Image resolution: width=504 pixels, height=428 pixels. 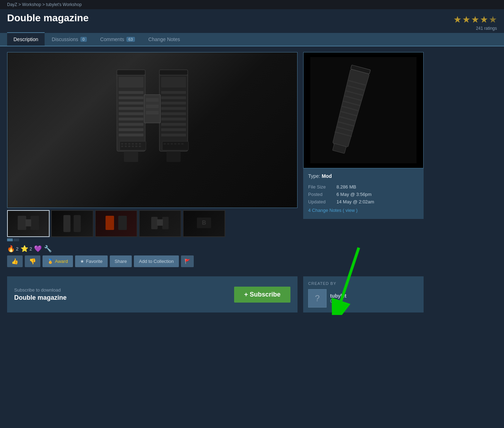 I want to click on magazine-illustration, so click(x=152, y=130).